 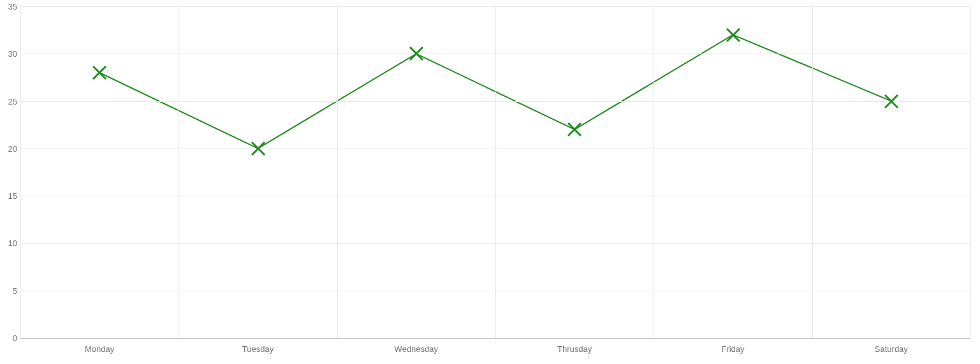 I want to click on x-tick-label: Monday, so click(x=99, y=349).